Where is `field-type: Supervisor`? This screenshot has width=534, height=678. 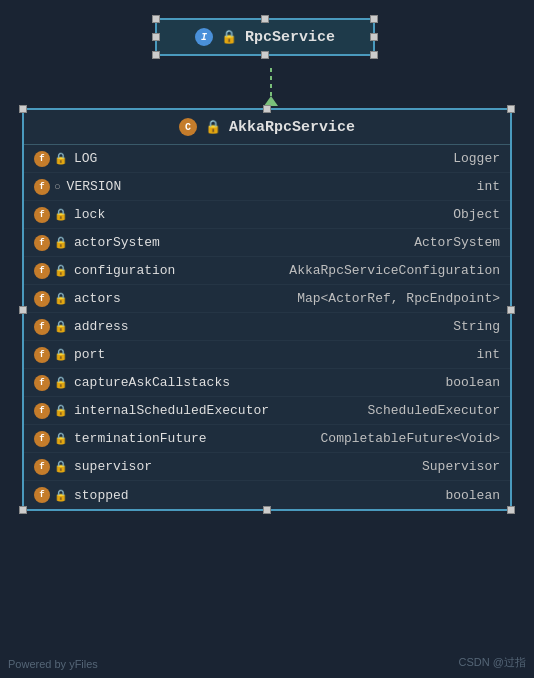
field-type: Supervisor is located at coordinates (461, 466).